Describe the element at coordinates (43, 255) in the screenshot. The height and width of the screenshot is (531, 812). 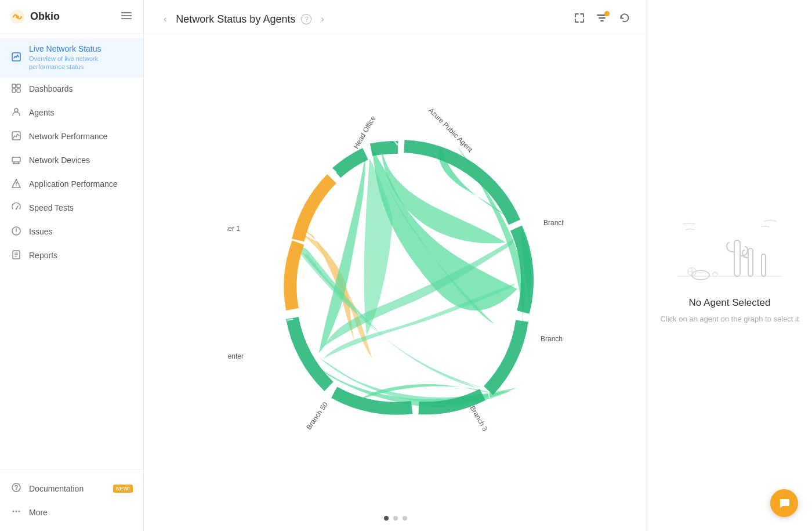
I see `sidebar-item-label-reports: Reports` at that location.